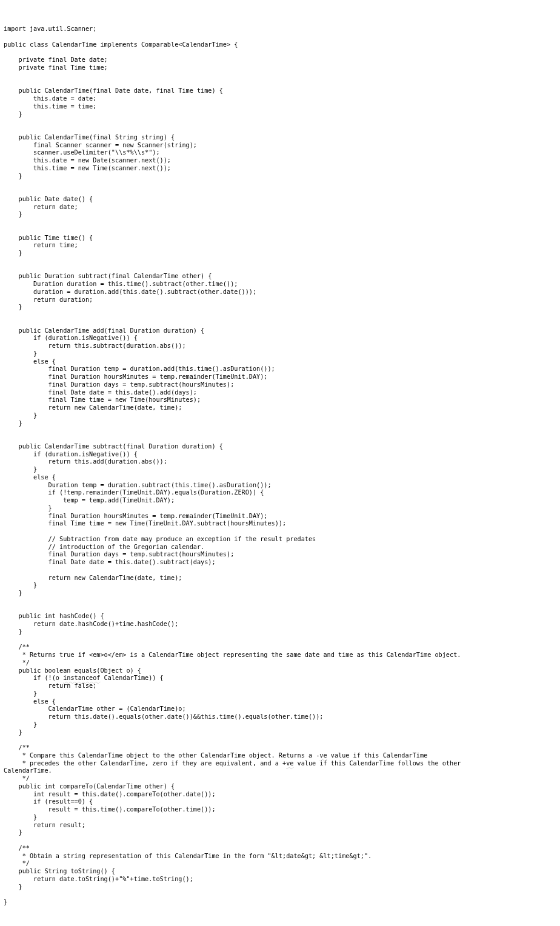  I want to click on code-line: return false;, so click(50, 686).